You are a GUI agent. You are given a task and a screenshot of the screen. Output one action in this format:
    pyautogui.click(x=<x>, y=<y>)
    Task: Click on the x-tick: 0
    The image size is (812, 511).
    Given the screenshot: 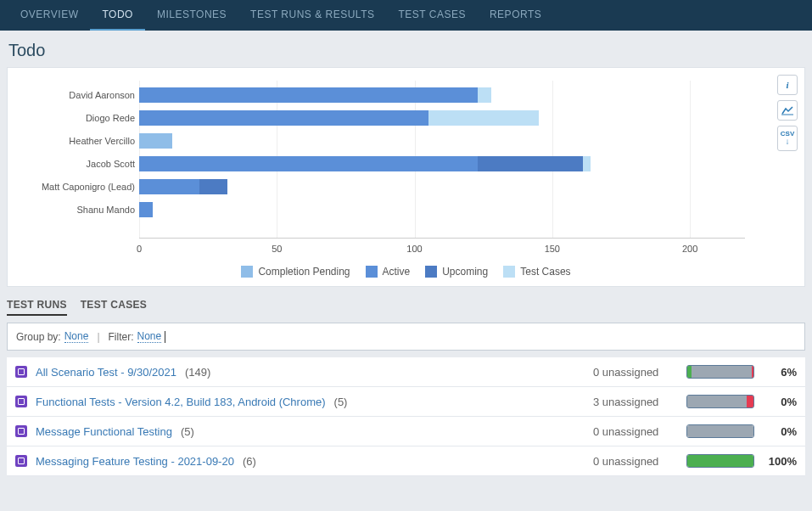 What is the action you would take?
    pyautogui.click(x=139, y=249)
    